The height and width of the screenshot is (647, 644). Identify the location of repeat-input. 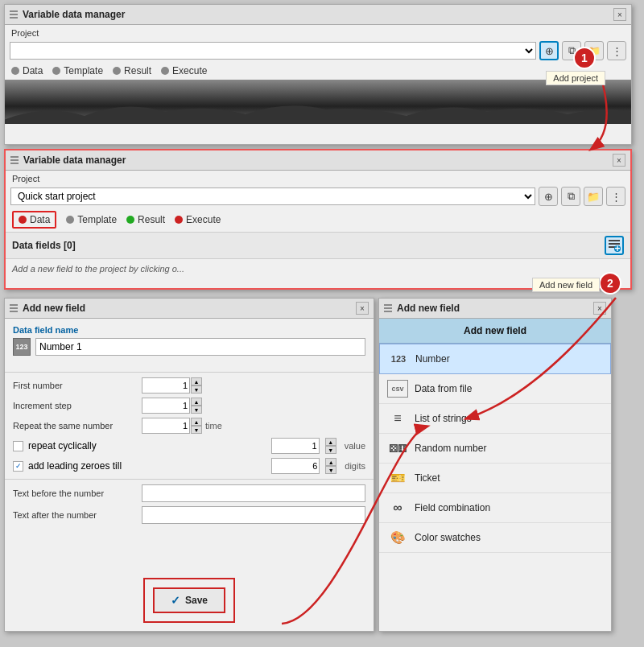
(166, 426).